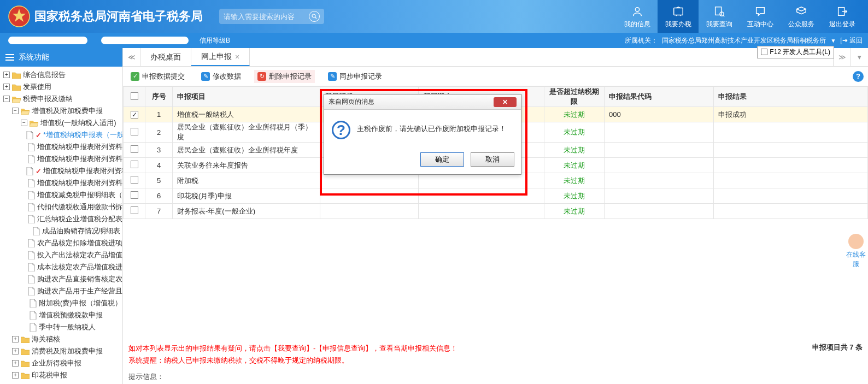 The width and height of the screenshot is (868, 384). I want to click on toolbar-修改数据: ✎修改数据, so click(221, 76).